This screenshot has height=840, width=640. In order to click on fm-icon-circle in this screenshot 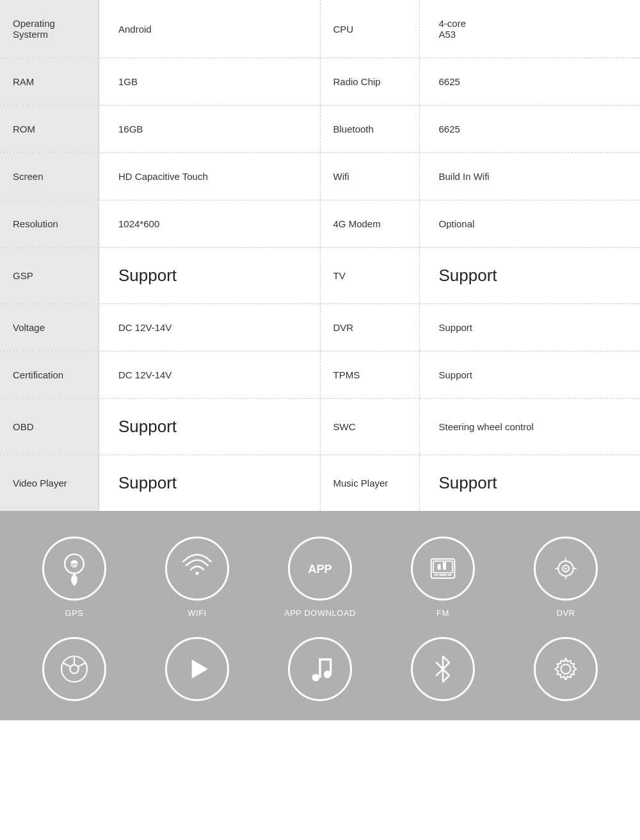, I will do `click(443, 569)`.